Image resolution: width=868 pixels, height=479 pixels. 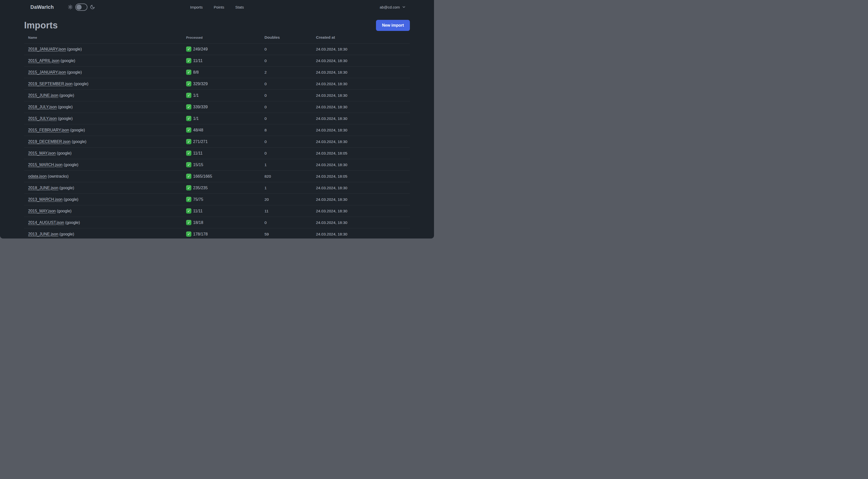 I want to click on import-file-link: 2015_APRIL.json, so click(x=44, y=61).